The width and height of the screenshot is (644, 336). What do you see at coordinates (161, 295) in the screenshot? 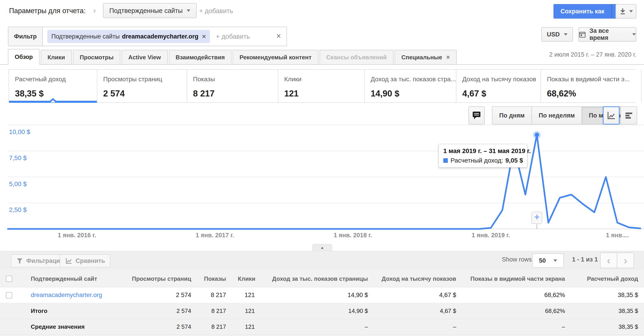
I see `data-cell: 2 574` at bounding box center [161, 295].